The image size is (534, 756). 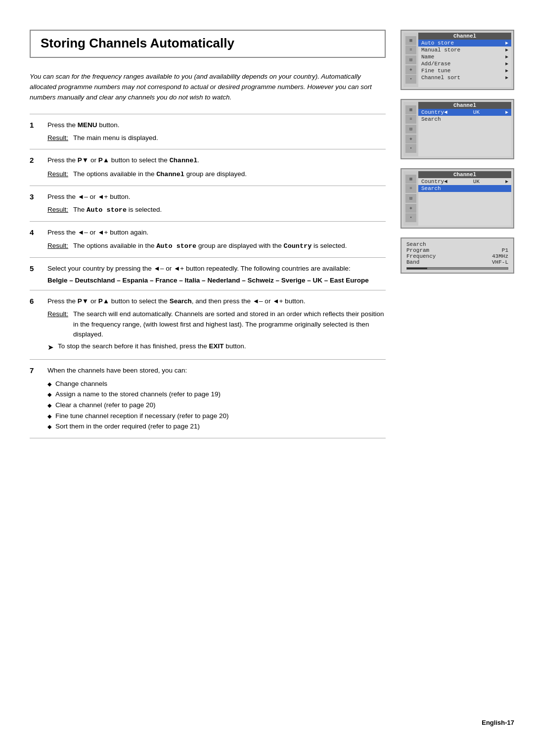 What do you see at coordinates (217, 167) in the screenshot?
I see `step-2-body: Press the P▼ or P▲ button to select the …` at bounding box center [217, 167].